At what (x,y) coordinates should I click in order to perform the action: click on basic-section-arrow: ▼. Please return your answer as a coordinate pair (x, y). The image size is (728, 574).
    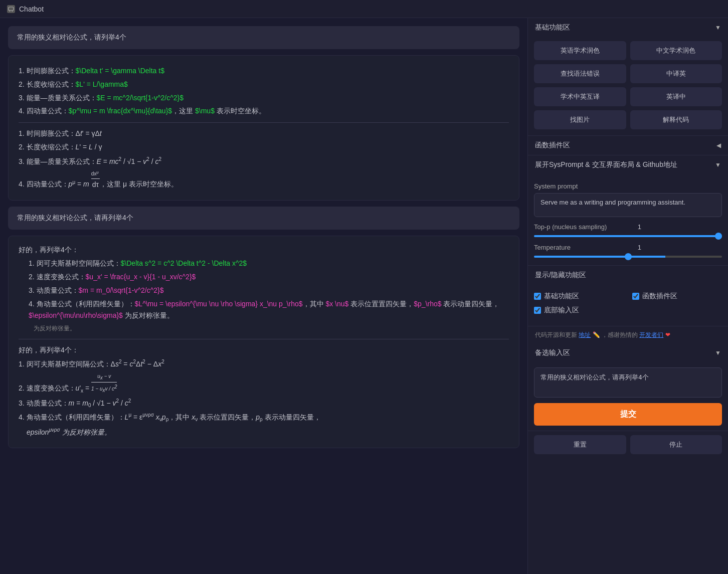
    Looking at the image, I should click on (718, 28).